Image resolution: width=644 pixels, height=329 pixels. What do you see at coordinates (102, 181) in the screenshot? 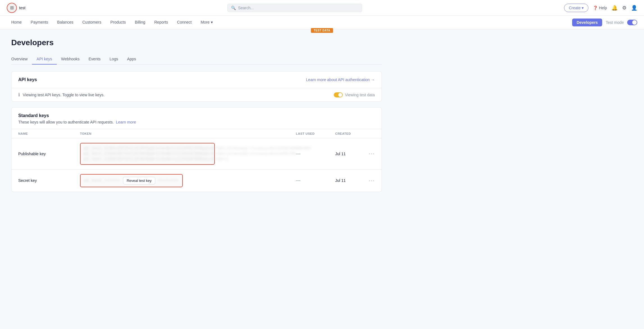
I see `secret-key-token-prefix: sk_test_••••••` at bounding box center [102, 181].